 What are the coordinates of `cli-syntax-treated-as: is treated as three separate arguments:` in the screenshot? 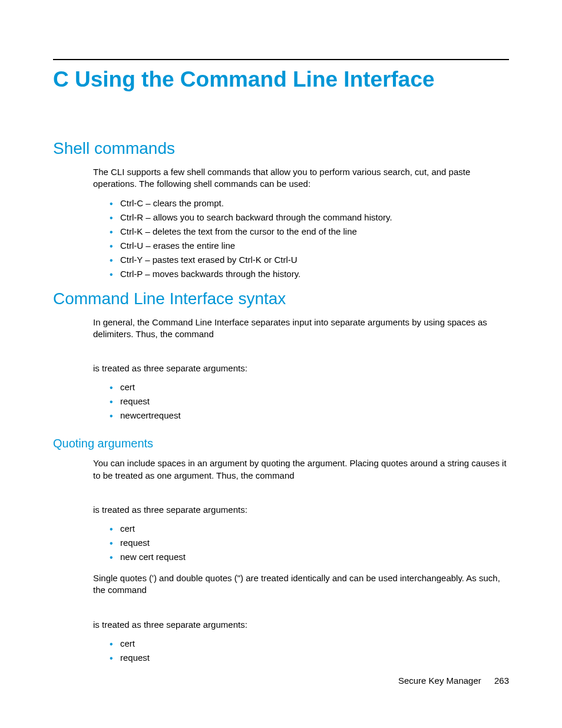 It's located at (301, 368).